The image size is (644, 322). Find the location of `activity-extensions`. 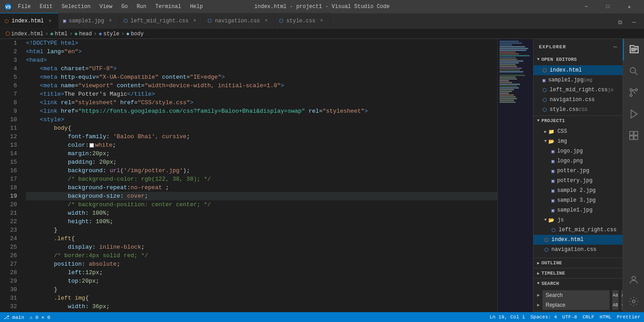

activity-extensions is located at coordinates (634, 136).